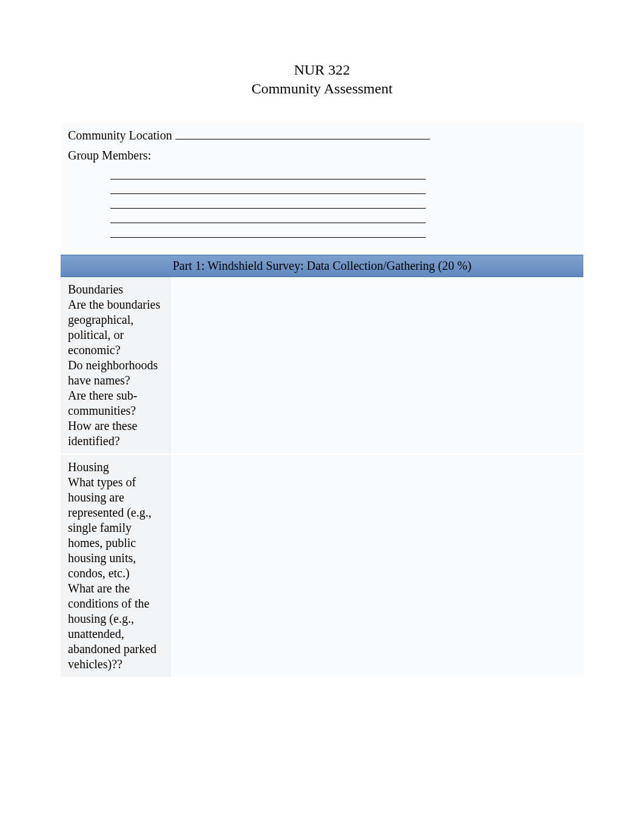 This screenshot has height=835, width=644. I want to click on answer-boundaries, so click(377, 366).